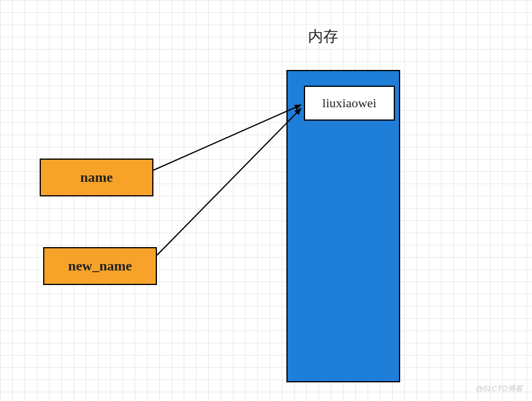  Describe the element at coordinates (323, 36) in the screenshot. I see `diagram-title: 内存` at that location.